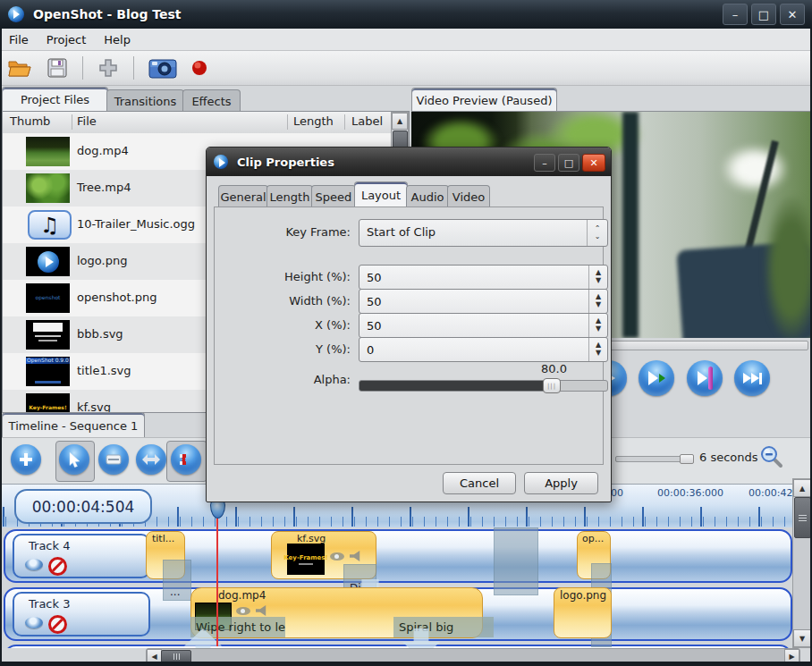 This screenshot has width=812, height=666. I want to click on tab-label: Timeline - Sequence 1, so click(73, 426).